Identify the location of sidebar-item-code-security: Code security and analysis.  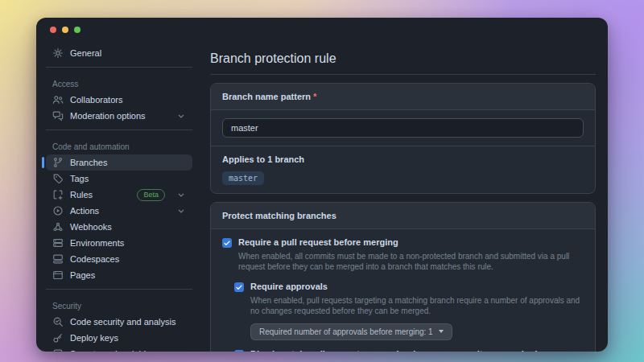
(119, 322).